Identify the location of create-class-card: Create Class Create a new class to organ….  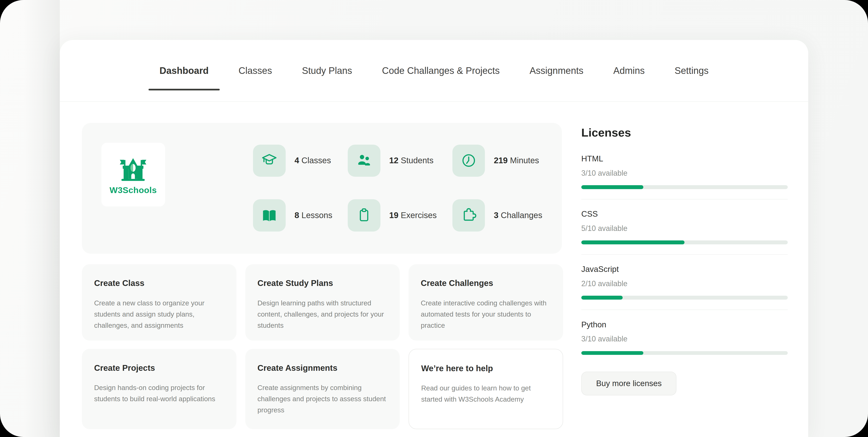
(159, 303).